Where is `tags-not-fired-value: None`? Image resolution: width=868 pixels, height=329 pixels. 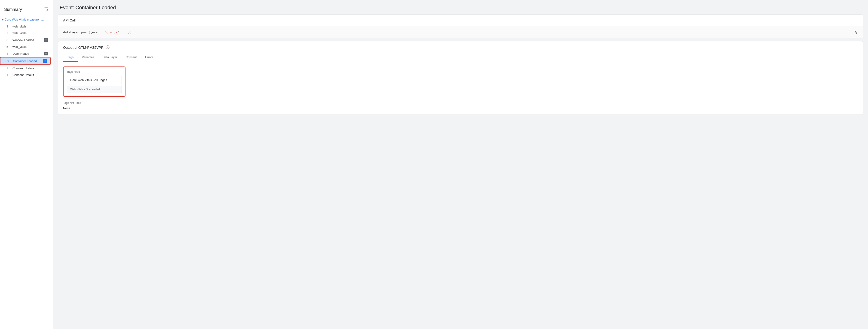
tags-not-fired-value: None is located at coordinates (461, 108).